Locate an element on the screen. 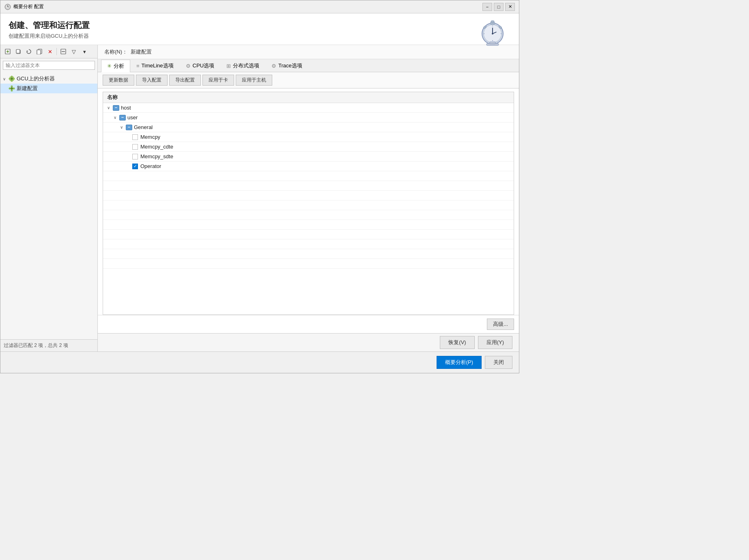  host-label: host is located at coordinates (126, 108).